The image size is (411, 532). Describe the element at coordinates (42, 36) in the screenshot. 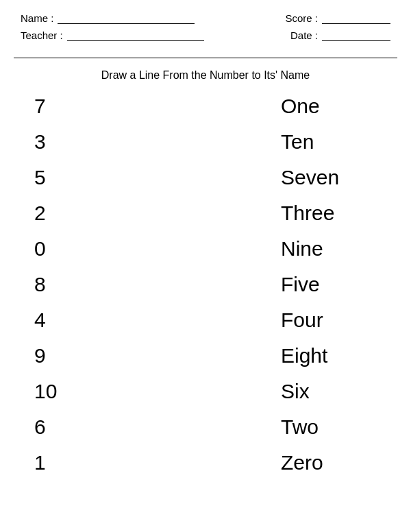

I see `teacher-label: Teacher :` at that location.